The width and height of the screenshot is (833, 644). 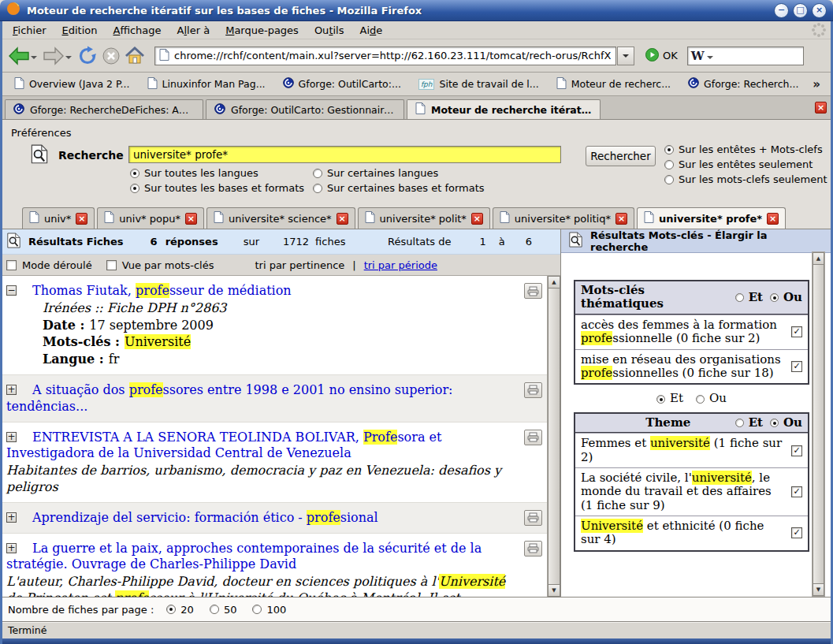 What do you see at coordinates (553, 437) in the screenshot?
I see `results-scrollbar: ▲ ▼` at bounding box center [553, 437].